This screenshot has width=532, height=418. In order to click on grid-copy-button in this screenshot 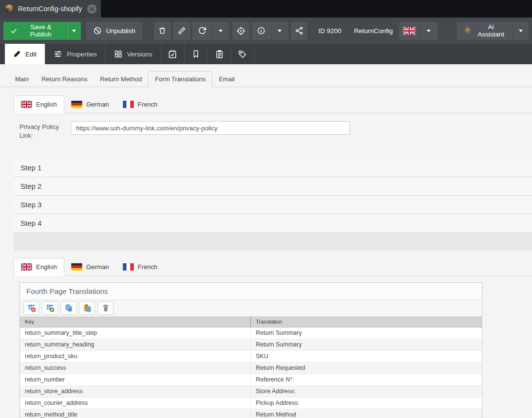, I will do `click(68, 308)`.